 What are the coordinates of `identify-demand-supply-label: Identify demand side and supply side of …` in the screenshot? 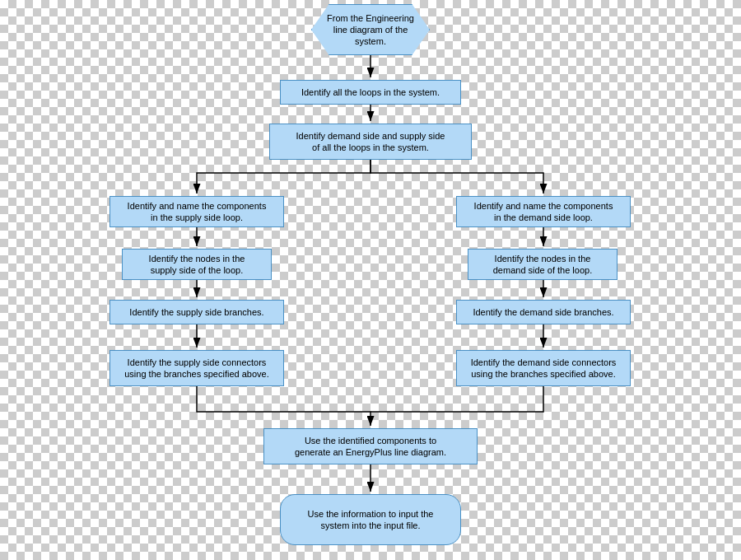 It's located at (370, 142).